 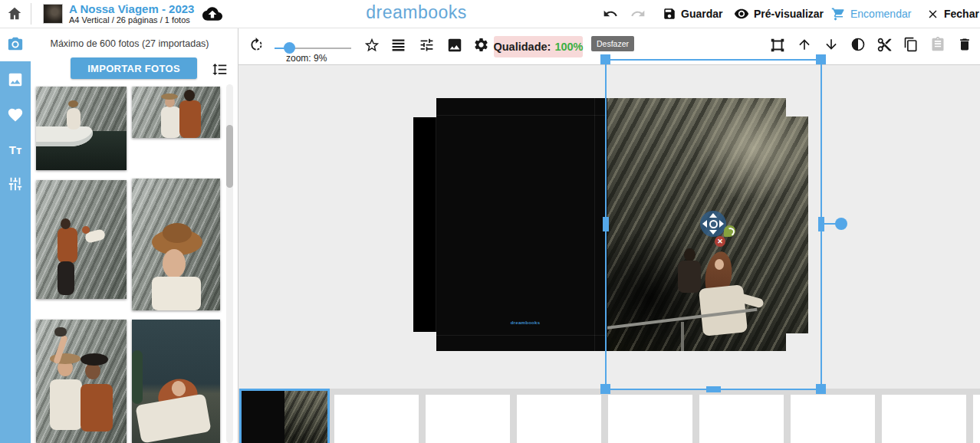 I want to click on mini-cover-photo, so click(x=306, y=417).